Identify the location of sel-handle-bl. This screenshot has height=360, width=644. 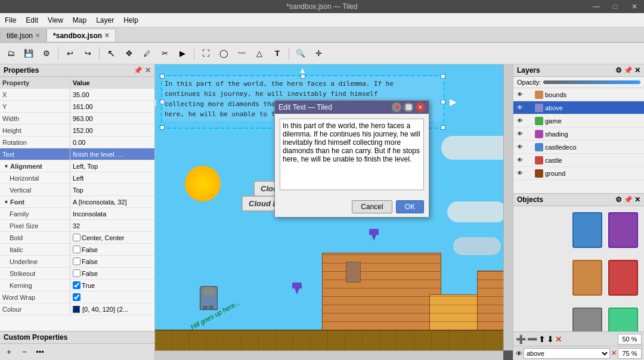
(162, 128).